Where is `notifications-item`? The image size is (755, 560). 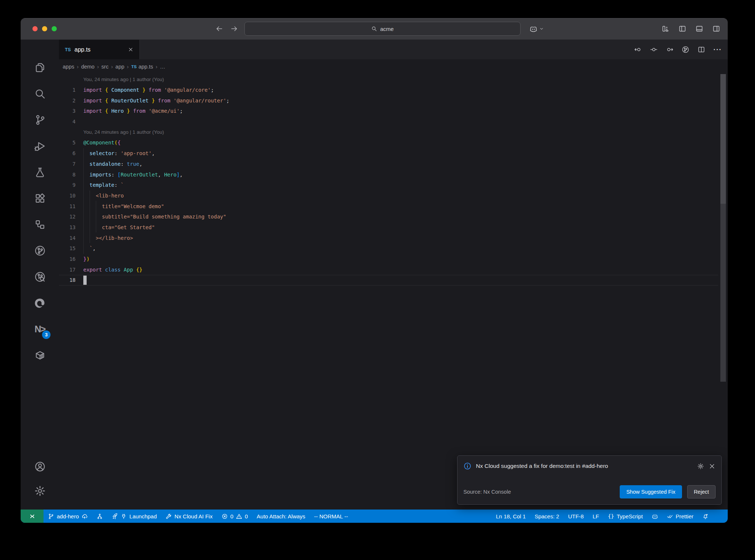 notifications-item is located at coordinates (706, 516).